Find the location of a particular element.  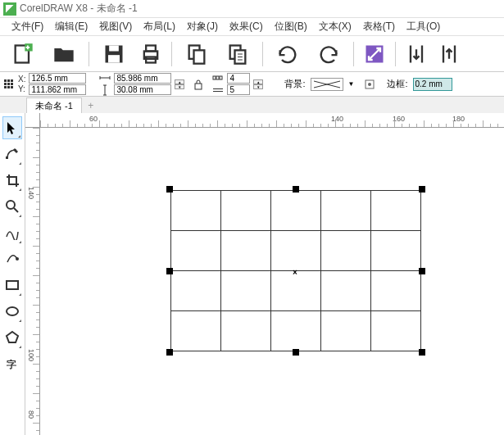

y-input is located at coordinates (57, 90).